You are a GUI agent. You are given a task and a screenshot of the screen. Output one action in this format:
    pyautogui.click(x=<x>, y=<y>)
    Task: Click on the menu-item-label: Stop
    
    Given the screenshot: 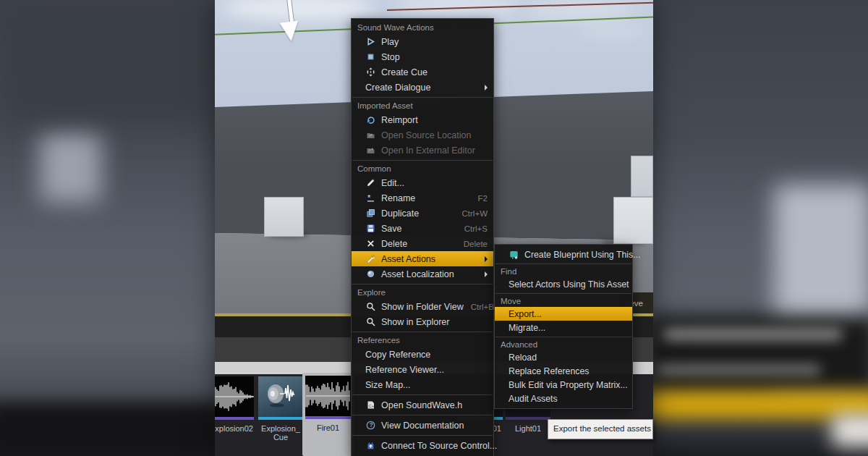 What is the action you would take?
    pyautogui.click(x=434, y=57)
    